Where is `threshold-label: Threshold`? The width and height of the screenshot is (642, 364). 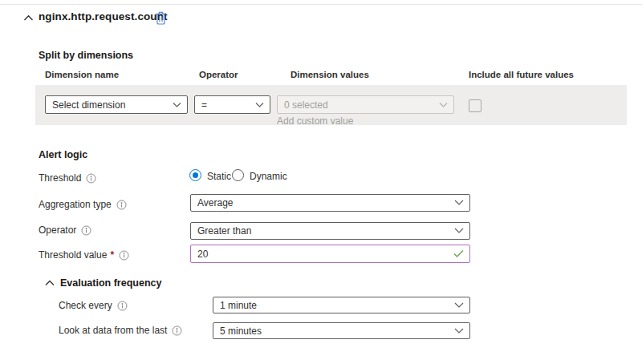
threshold-label: Threshold is located at coordinates (59, 178).